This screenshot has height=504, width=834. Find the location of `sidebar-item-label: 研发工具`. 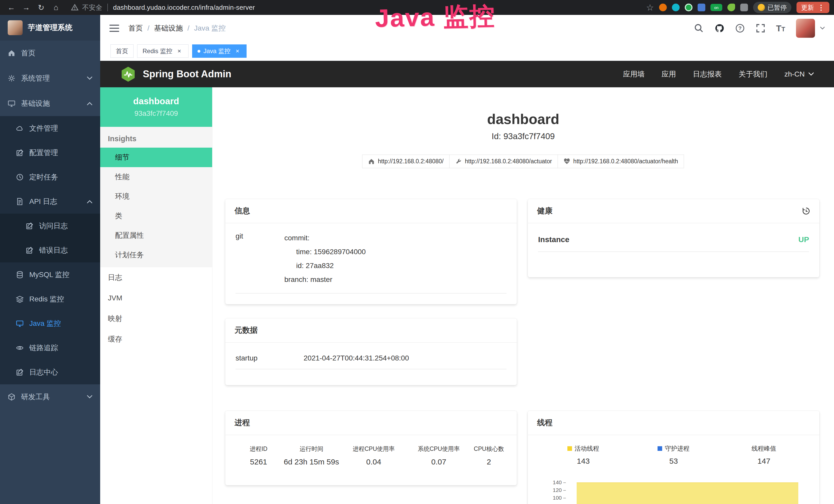

sidebar-item-label: 研发工具 is located at coordinates (51, 397).